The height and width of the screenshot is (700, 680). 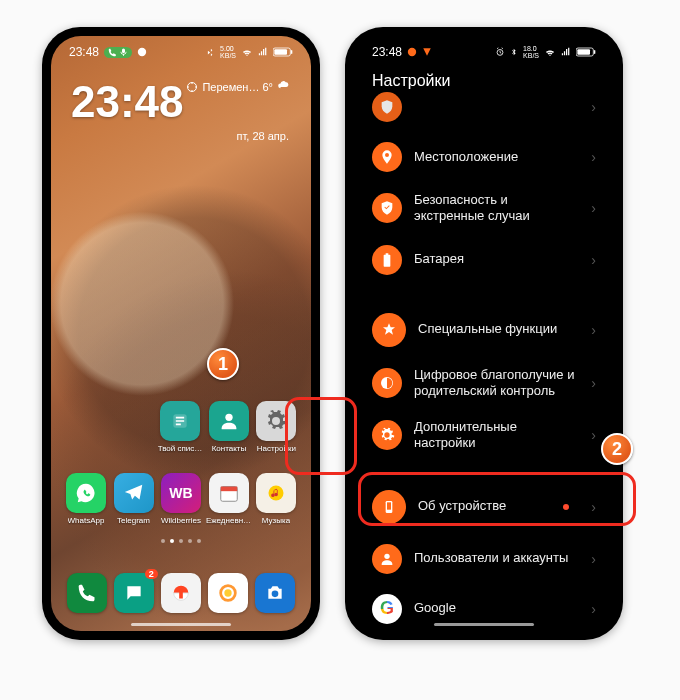 I want to click on settings-item-security: Безопасность и экстренные случаи ›, so click(x=484, y=208).